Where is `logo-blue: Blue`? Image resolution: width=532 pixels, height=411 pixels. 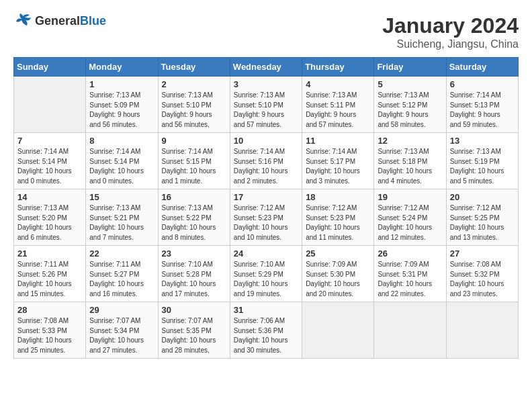 logo-blue: Blue is located at coordinates (93, 21).